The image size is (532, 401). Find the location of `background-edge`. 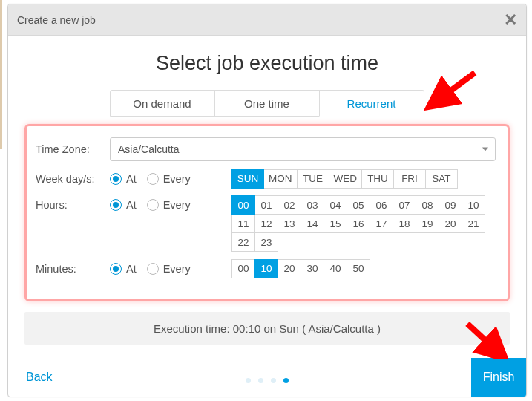

background-edge is located at coordinates (1, 74).